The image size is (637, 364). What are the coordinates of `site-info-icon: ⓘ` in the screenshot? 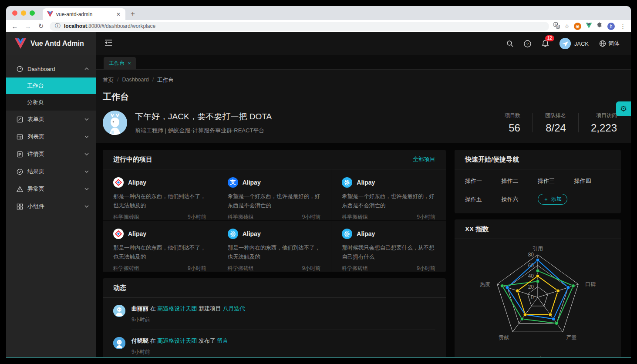 It's located at (57, 26).